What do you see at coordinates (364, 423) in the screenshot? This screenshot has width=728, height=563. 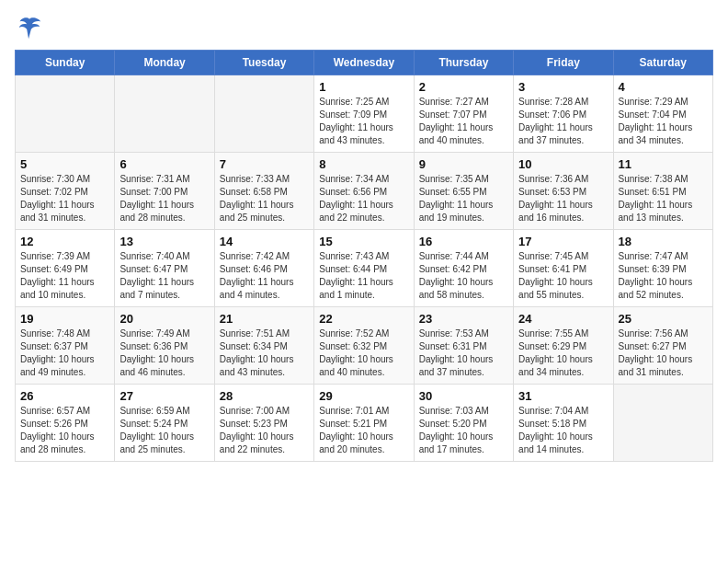 I see `calendar-cell: 29Sunrise: 7:01 AM Sunset: 5:21 PM Dayli…` at bounding box center [364, 423].